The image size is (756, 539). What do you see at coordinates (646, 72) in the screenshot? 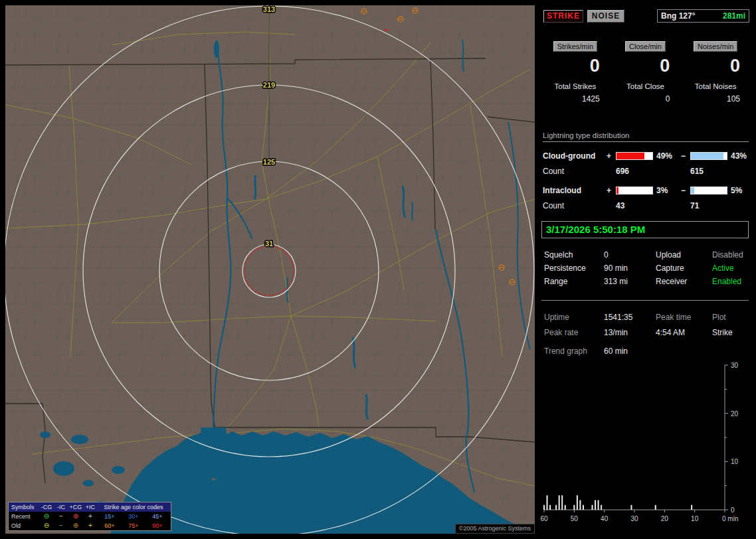
I see `close-column: Close/min 0 Total Close 0` at bounding box center [646, 72].